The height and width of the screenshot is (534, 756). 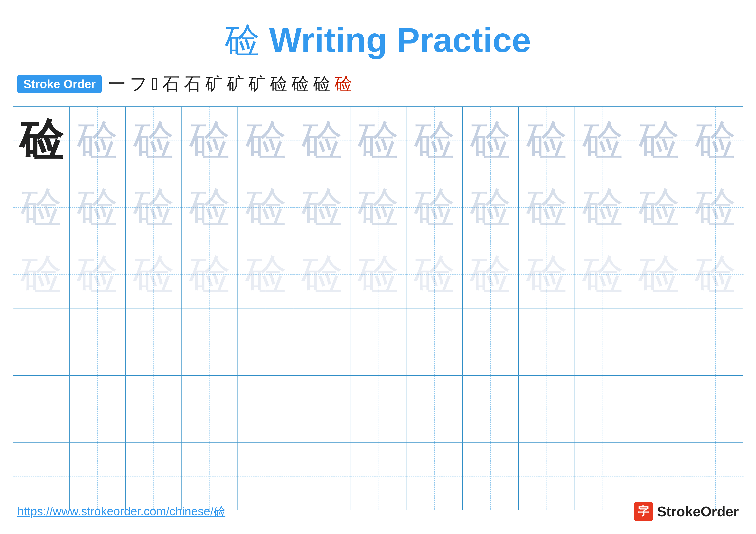 What do you see at coordinates (491, 207) in the screenshot?
I see `grid-cell-r2-c9: 硷` at bounding box center [491, 207].